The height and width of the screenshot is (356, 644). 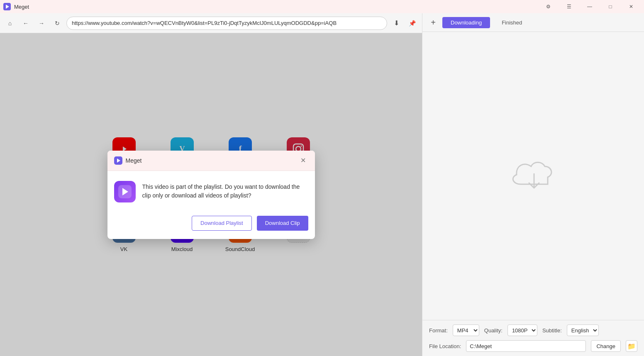 I want to click on app-title: Meget, so click(x=22, y=7).